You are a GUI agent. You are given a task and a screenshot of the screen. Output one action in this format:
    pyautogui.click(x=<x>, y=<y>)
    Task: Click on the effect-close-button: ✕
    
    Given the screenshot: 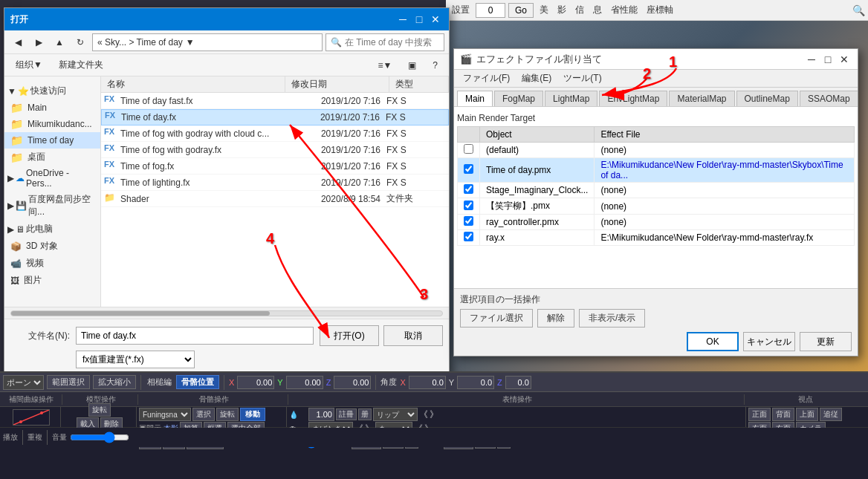 What is the action you would take?
    pyautogui.click(x=844, y=59)
    